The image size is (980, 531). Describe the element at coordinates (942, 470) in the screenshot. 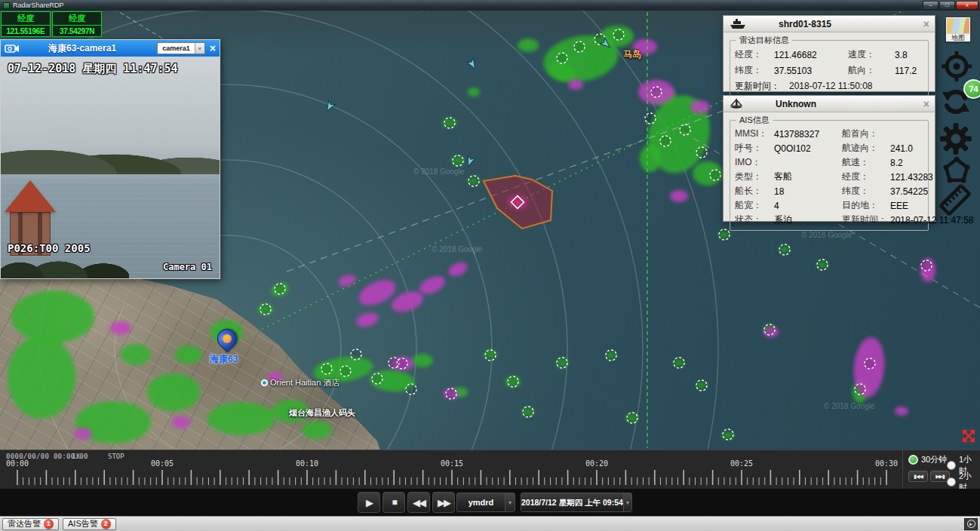

I see `timeline-range-panel: 30分钟 1小时 ▮◀◀ ▶▶▮ 2小时` at that location.